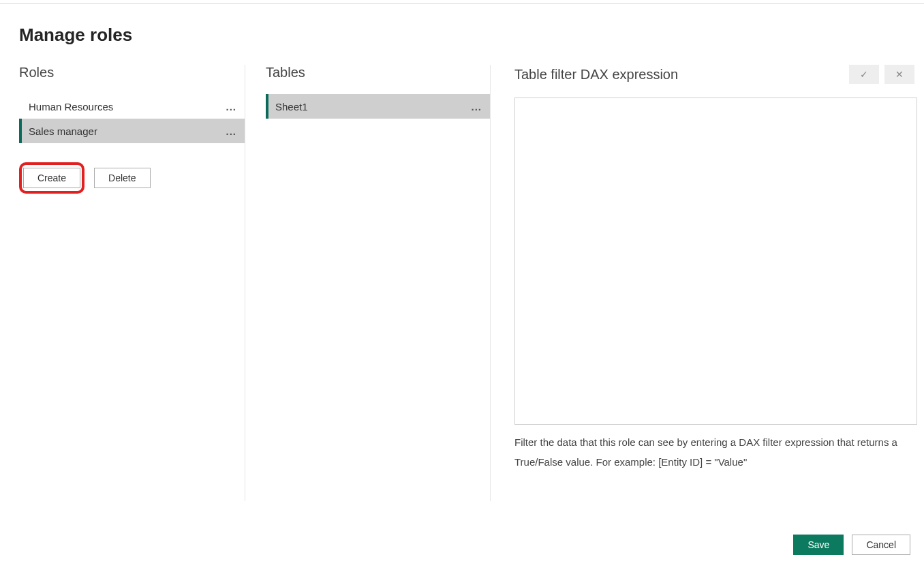 The image size is (924, 570). I want to click on list-item-label: Sheet1, so click(292, 106).